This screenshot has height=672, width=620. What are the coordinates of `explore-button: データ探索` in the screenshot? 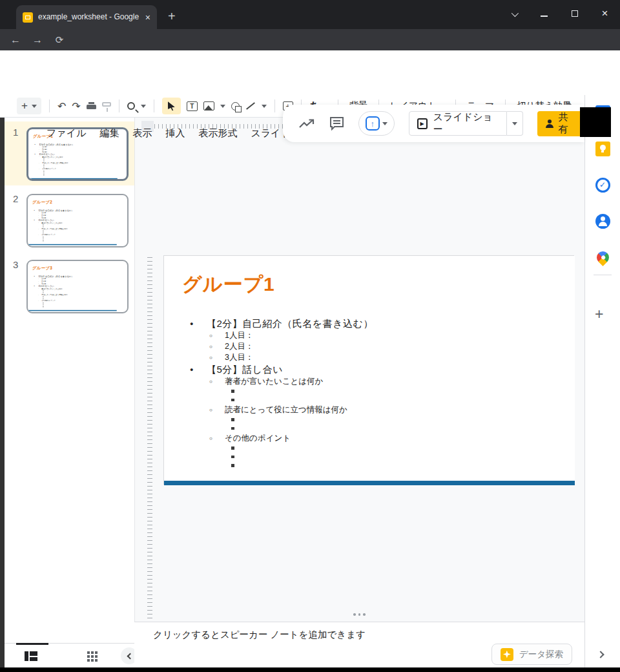 It's located at (532, 654).